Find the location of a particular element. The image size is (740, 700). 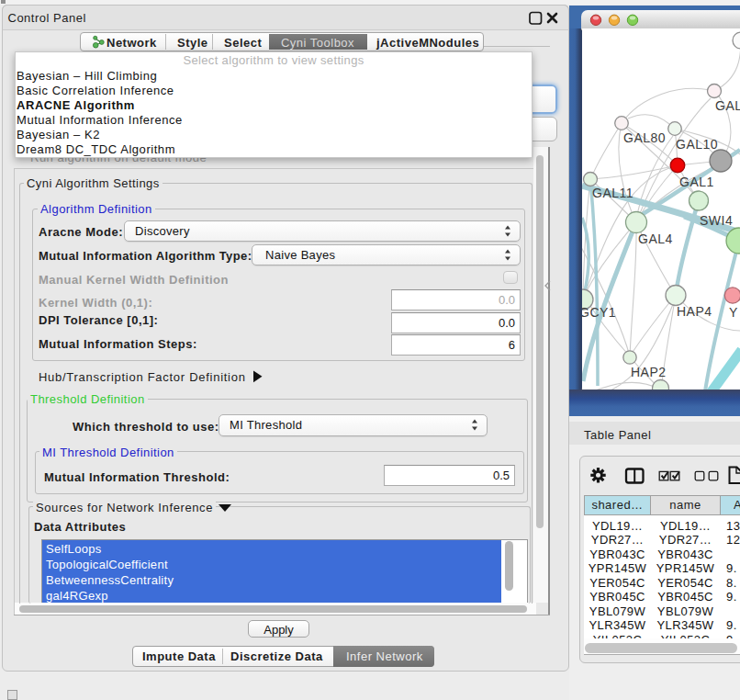

svg-text: GAL10 is located at coordinates (697, 144).